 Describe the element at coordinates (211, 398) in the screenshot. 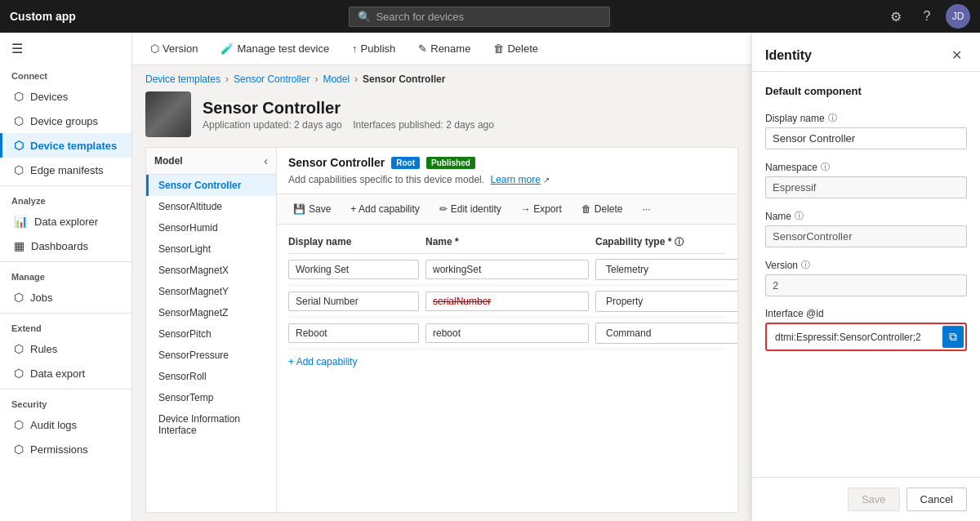

I see `tree-item-sensor-temp: SensorTemp` at that location.